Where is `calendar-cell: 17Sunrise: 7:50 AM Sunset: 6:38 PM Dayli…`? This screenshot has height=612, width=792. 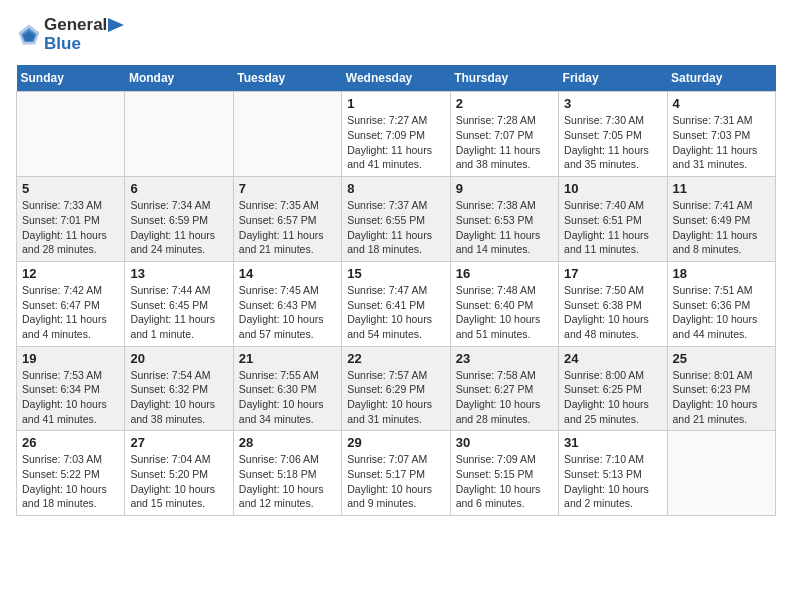
calendar-cell: 17Sunrise: 7:50 AM Sunset: 6:38 PM Dayli… is located at coordinates (613, 304).